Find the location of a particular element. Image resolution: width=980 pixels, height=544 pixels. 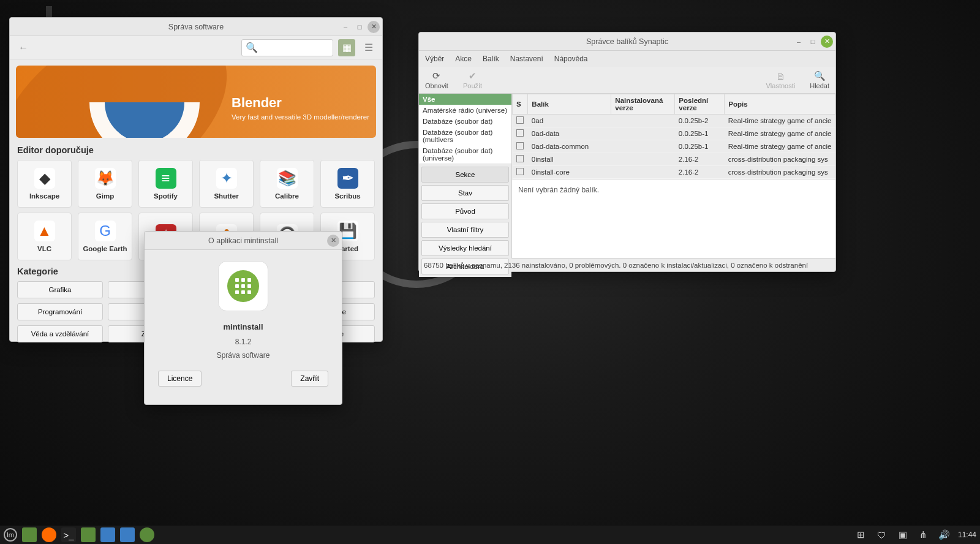

menu-item: Výběr is located at coordinates (435, 59).